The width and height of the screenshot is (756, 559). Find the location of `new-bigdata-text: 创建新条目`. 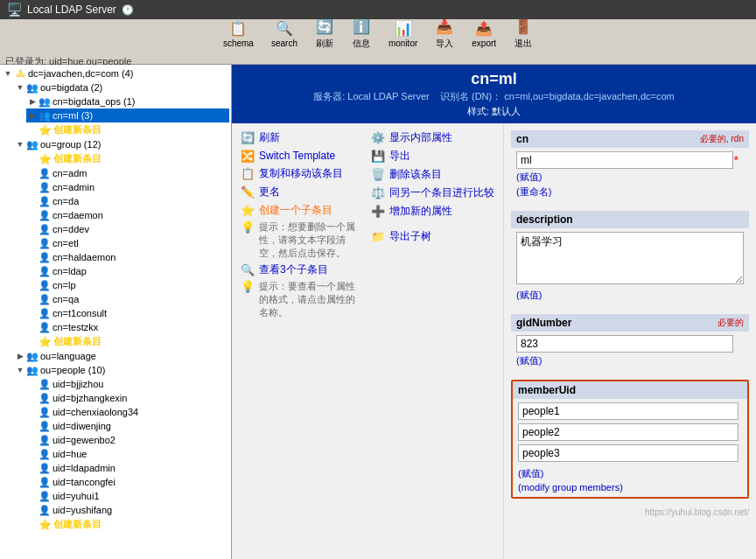

new-bigdata-text: 创建新条目 is located at coordinates (77, 129).